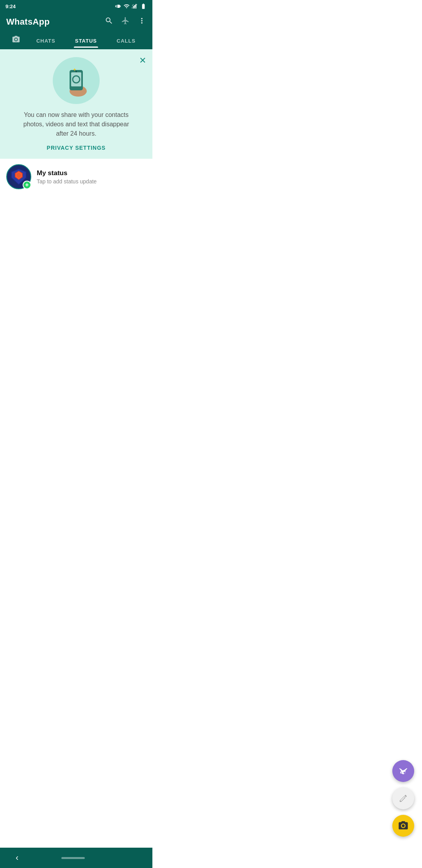 The height and width of the screenshot is (868, 422). I want to click on more-options-button, so click(142, 22).